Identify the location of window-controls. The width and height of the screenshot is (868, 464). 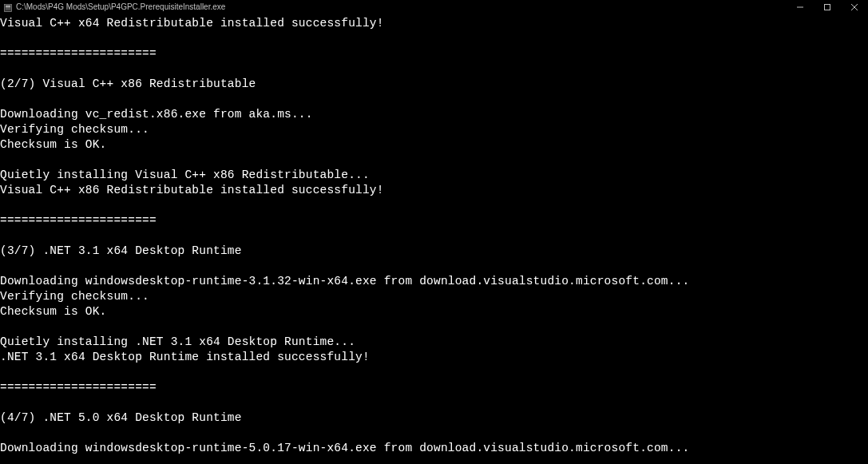
(827, 6).